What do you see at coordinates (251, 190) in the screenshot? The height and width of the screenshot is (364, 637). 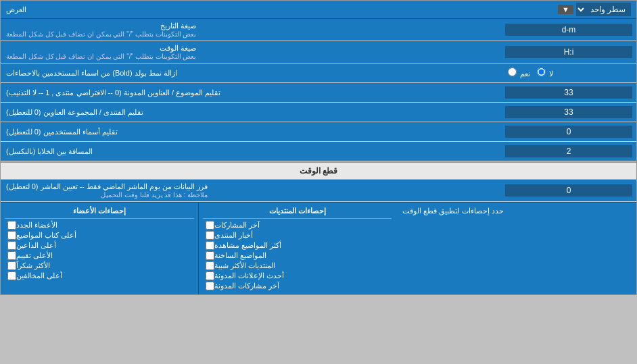 I see `time-cut-label: فرز البيانات من يوم الماشر الماضي فقط --…` at bounding box center [251, 190].